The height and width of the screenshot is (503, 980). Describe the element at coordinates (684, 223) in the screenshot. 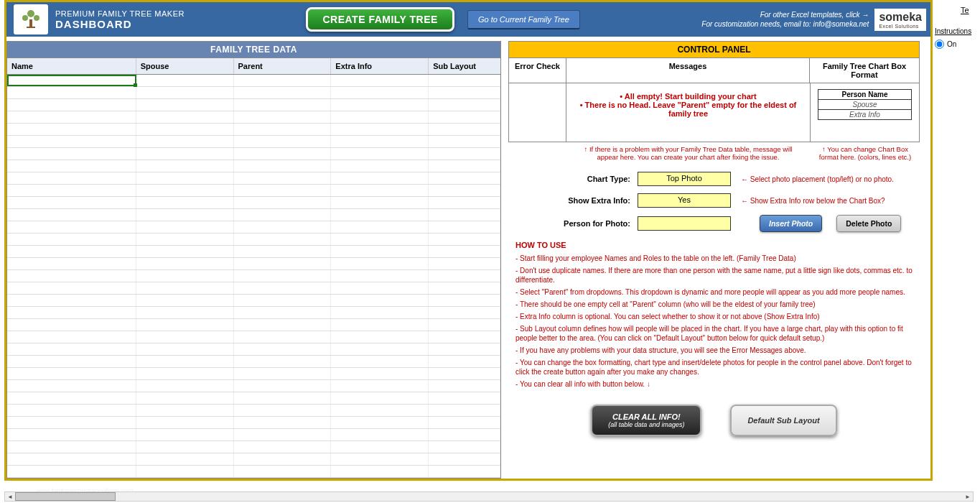

I see `person-photo-input` at that location.